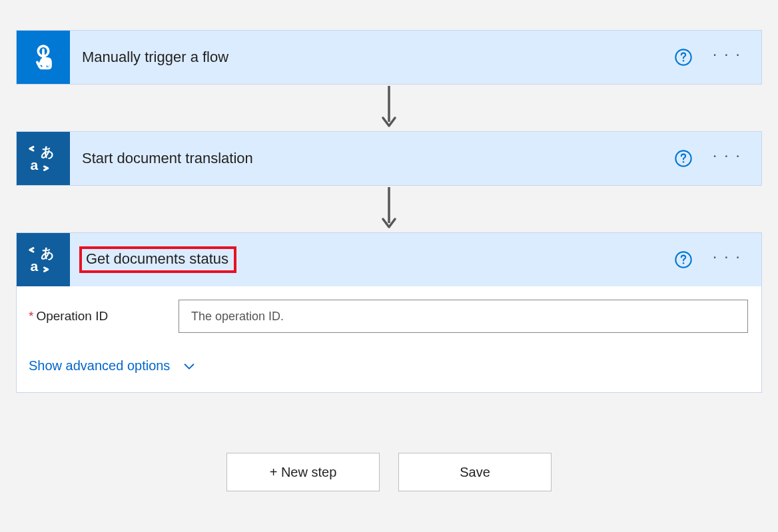 This screenshot has height=532, width=778. I want to click on operation-id-label: * Operation ID, so click(104, 316).